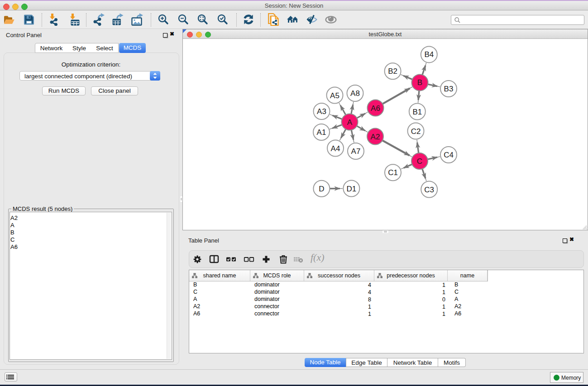 Image resolution: width=588 pixels, height=386 pixels. Describe the element at coordinates (416, 131) in the screenshot. I see `svg-text: C2` at that location.